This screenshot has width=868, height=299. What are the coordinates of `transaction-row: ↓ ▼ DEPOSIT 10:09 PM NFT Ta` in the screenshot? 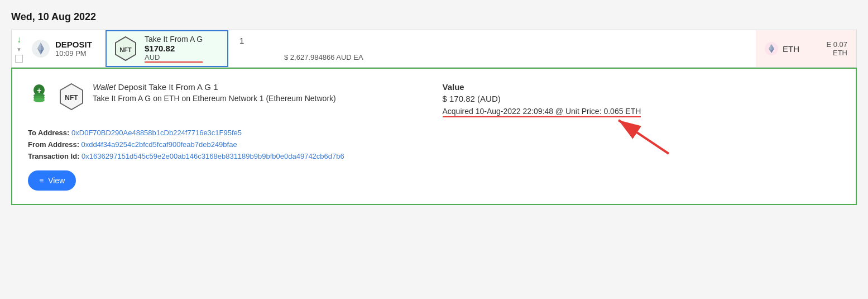 It's located at (434, 49).